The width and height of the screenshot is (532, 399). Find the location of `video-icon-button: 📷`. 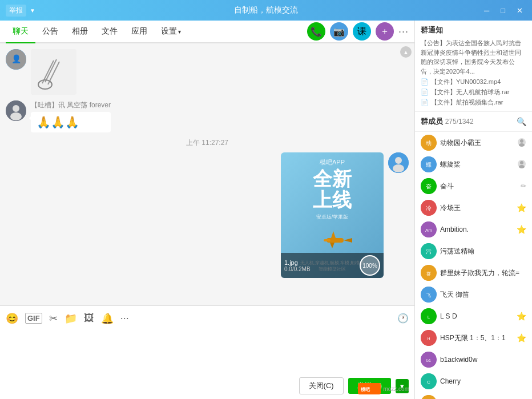

video-icon-button: 📷 is located at coordinates (339, 31).